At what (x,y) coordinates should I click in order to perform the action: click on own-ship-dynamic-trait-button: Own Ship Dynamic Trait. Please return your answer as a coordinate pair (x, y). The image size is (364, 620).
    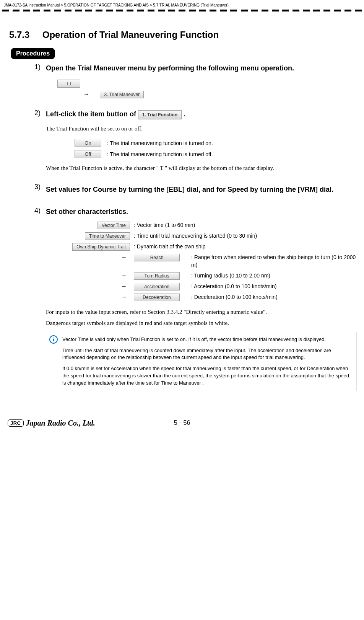
    Looking at the image, I should click on (101, 247).